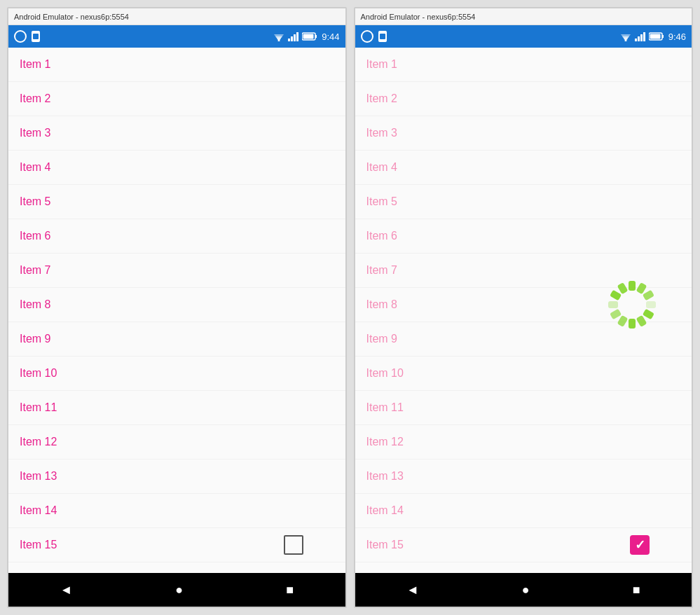 Image resolution: width=700 pixels, height=615 pixels. I want to click on signal-icon-right, so click(640, 36).